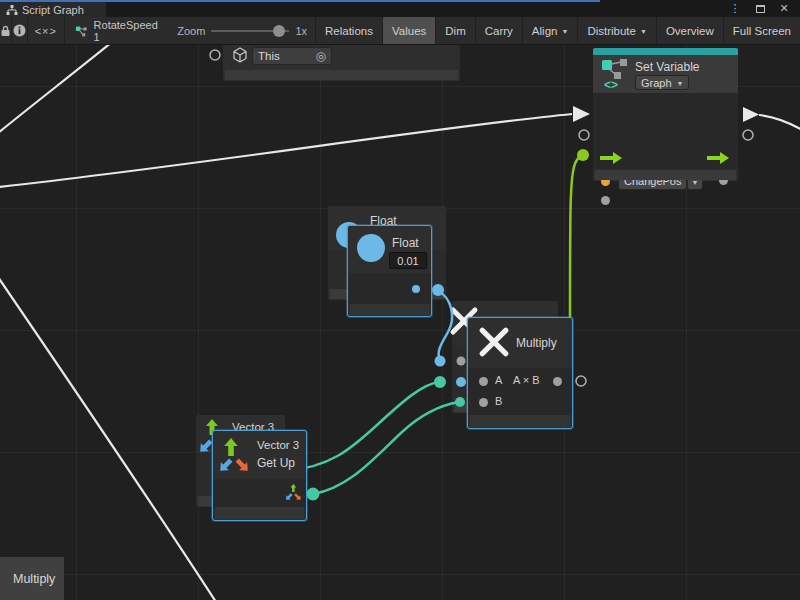 The height and width of the screenshot is (600, 800). I want to click on ghost-port-setvar-left, so click(584, 135).